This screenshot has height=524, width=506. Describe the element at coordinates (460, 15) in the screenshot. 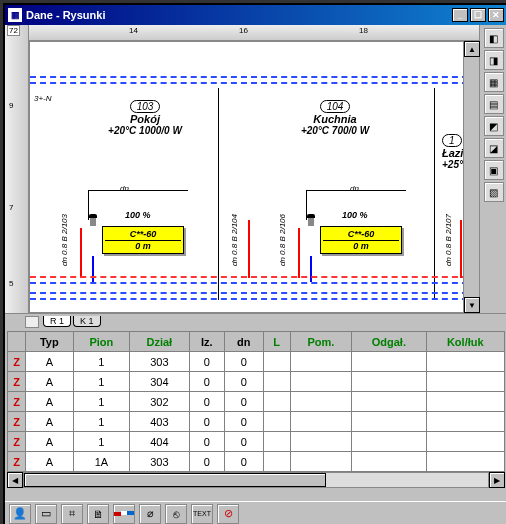

I see `minimize-button: _` at that location.